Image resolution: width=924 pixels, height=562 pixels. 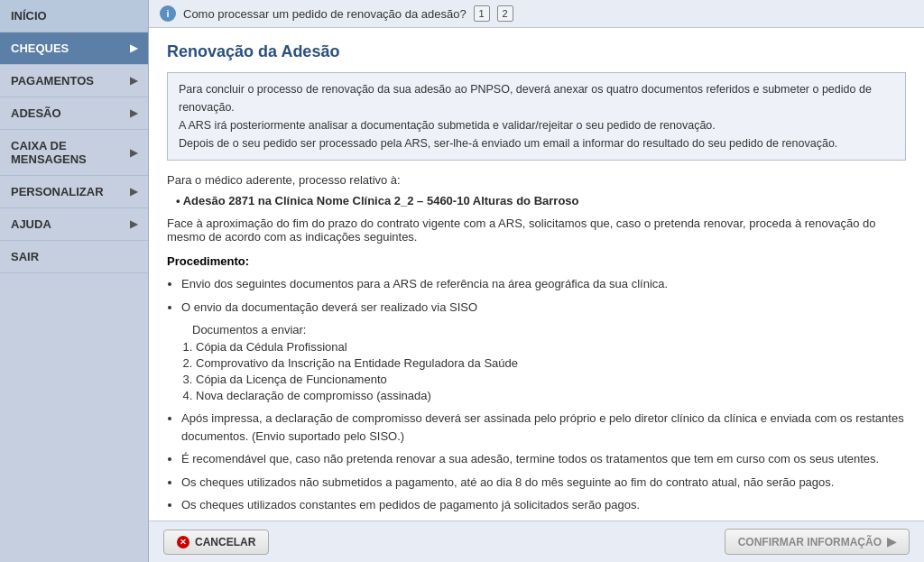 I want to click on adesao-item: Adesão 2871 na Clínica Nome Clínica 2_2 …, so click(x=536, y=200).